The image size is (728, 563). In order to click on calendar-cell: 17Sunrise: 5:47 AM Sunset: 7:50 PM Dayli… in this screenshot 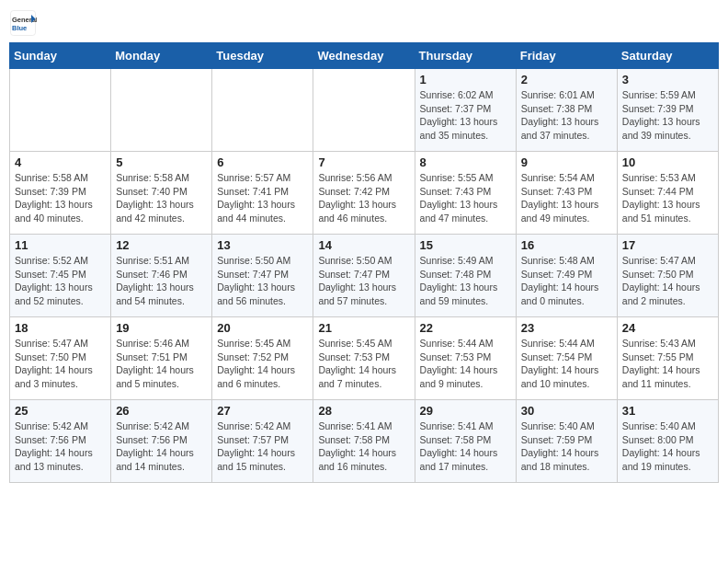, I will do `click(667, 276)`.